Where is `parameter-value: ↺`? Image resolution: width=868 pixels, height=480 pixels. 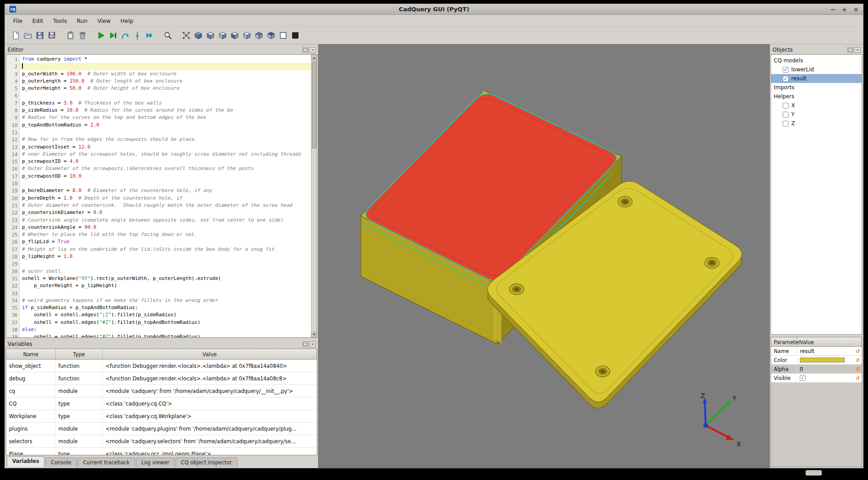 parameter-value: ↺ is located at coordinates (829, 360).